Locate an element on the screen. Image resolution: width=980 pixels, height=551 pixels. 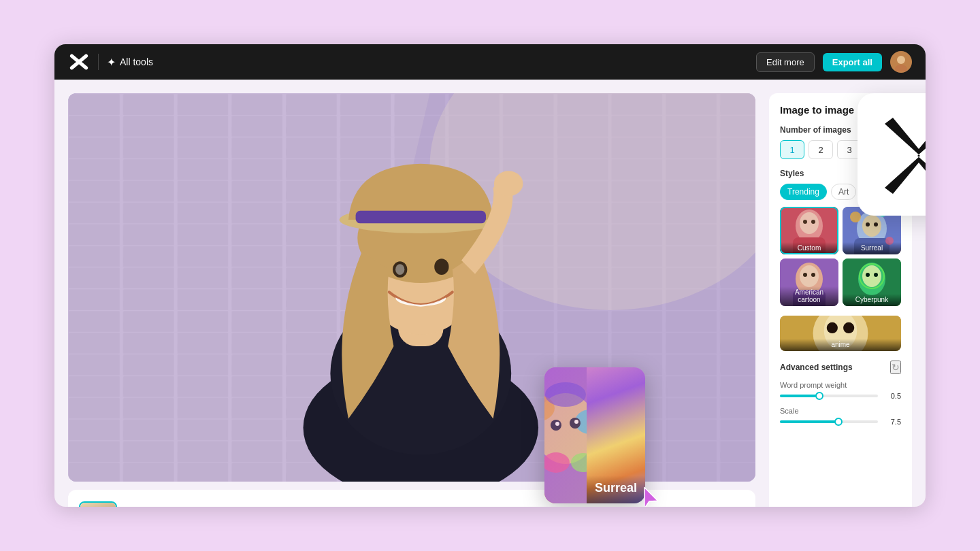
edit-more-button: Edit more is located at coordinates (785, 63).